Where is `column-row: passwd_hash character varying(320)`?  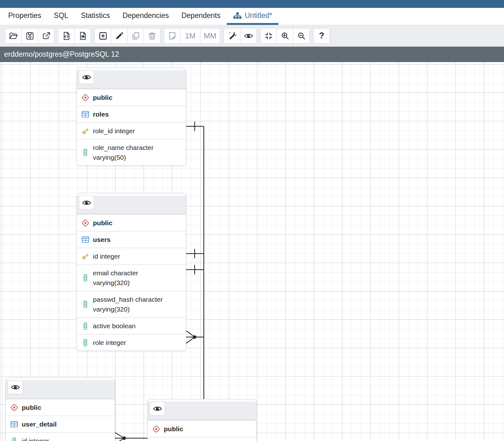
column-row: passwd_hash character varying(320) is located at coordinates (131, 304).